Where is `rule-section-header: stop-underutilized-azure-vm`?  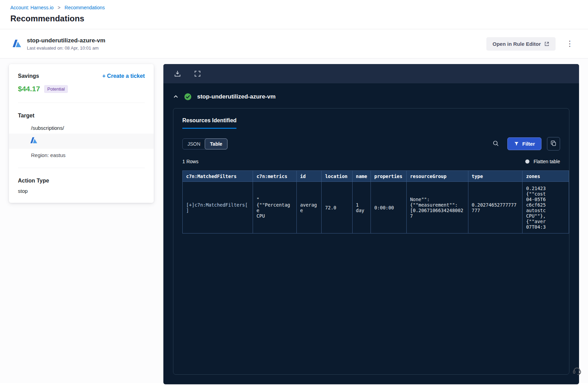
rule-section-header: stop-underutilized-azure-vm is located at coordinates (371, 92).